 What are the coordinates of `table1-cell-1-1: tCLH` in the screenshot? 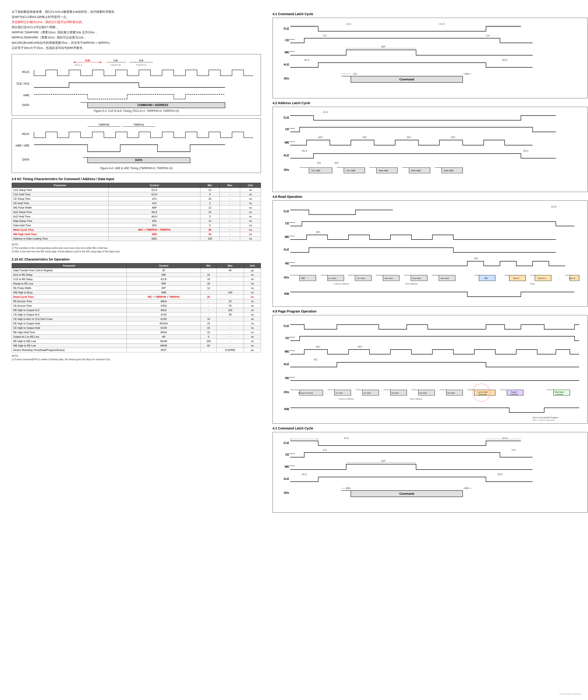 It's located at (154, 194).